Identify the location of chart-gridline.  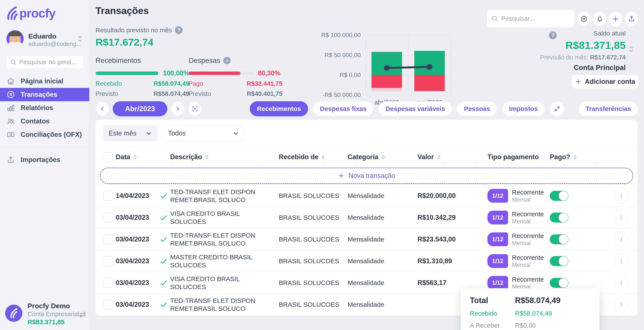
(451, 65).